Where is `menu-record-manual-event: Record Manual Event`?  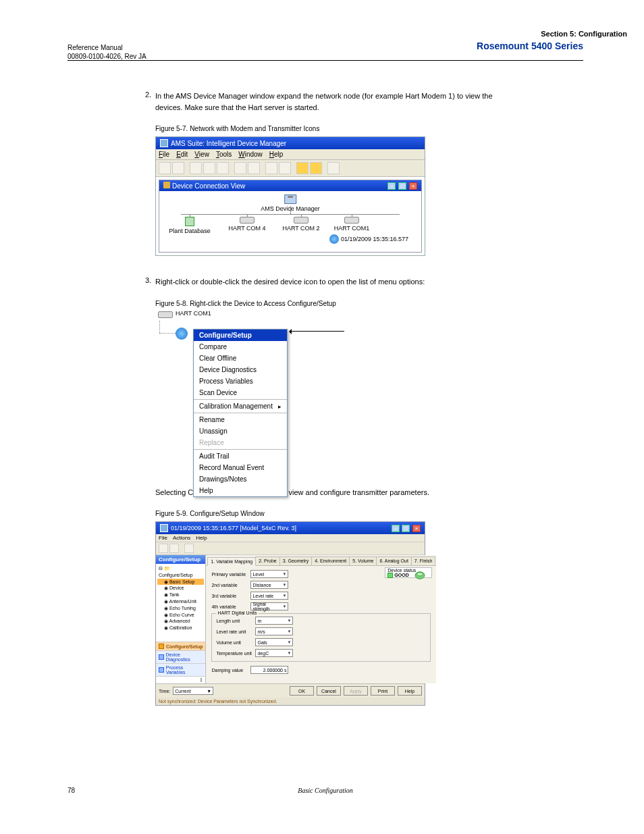
menu-record-manual-event: Record Manual Event is located at coordinates (240, 467).